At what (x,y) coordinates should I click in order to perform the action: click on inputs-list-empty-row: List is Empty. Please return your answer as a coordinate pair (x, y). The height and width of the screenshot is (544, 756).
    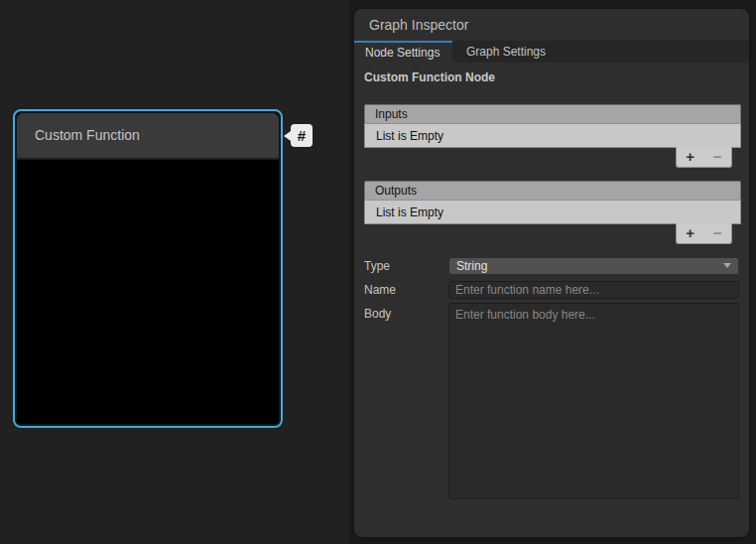
    Looking at the image, I should click on (553, 135).